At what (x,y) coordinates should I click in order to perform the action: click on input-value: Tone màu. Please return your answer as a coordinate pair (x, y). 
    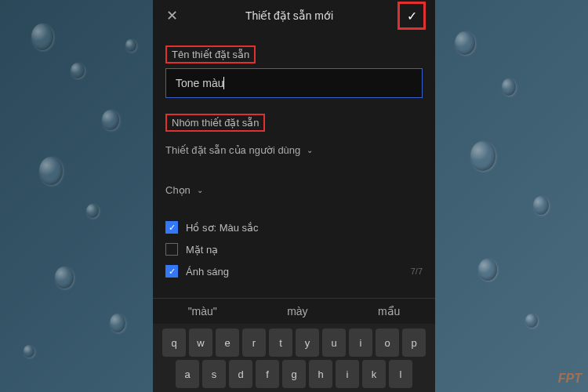
    Looking at the image, I should click on (200, 83).